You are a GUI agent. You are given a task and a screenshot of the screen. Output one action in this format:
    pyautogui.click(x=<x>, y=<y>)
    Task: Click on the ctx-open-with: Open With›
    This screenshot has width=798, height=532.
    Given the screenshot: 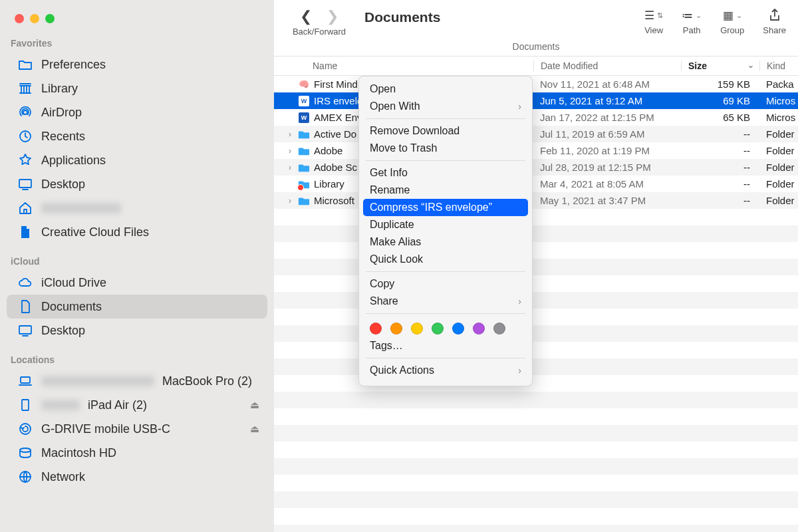 What is the action you would take?
    pyautogui.click(x=446, y=106)
    